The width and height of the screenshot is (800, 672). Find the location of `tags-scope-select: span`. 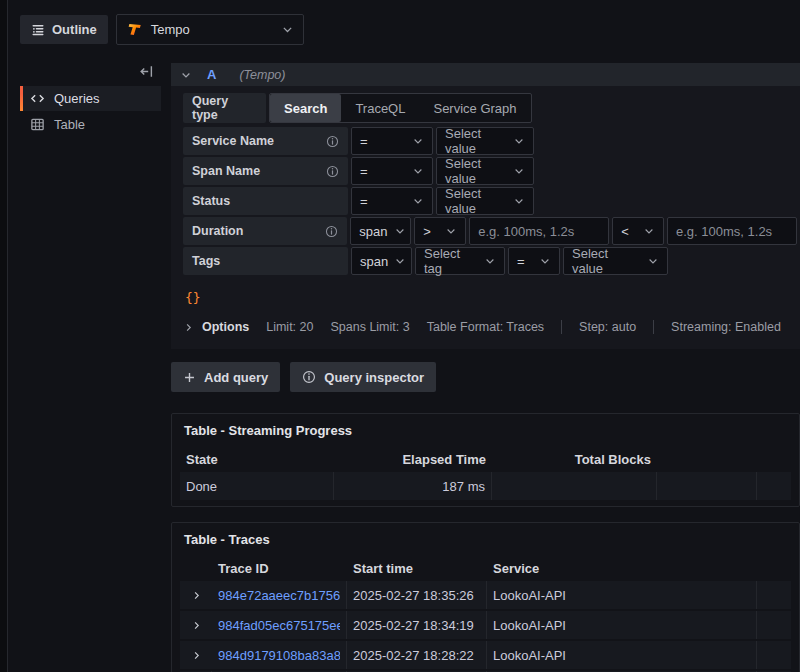

tags-scope-select: span is located at coordinates (382, 261).